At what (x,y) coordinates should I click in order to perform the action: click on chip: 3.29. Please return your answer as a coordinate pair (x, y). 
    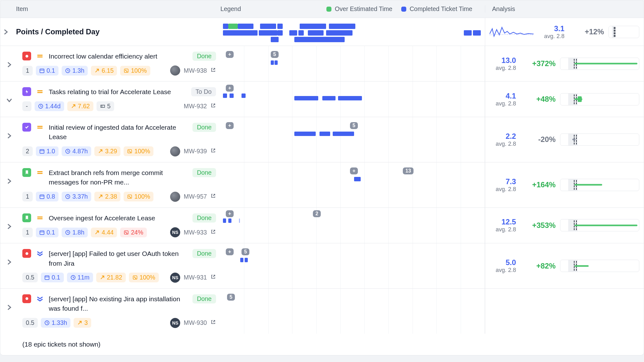
    Looking at the image, I should click on (108, 151).